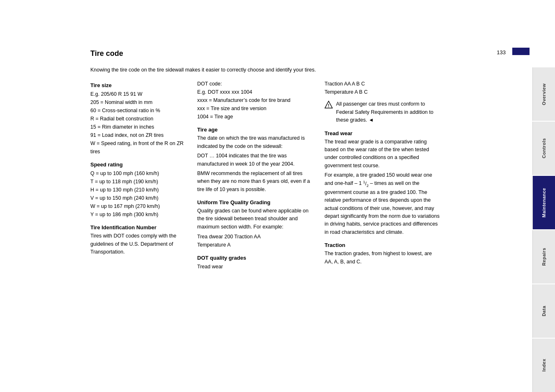 This screenshot has width=555, height=392. What do you see at coordinates (255, 142) in the screenshot?
I see `tire-age-text1: The date on which the tire was manufactu…` at bounding box center [255, 142].